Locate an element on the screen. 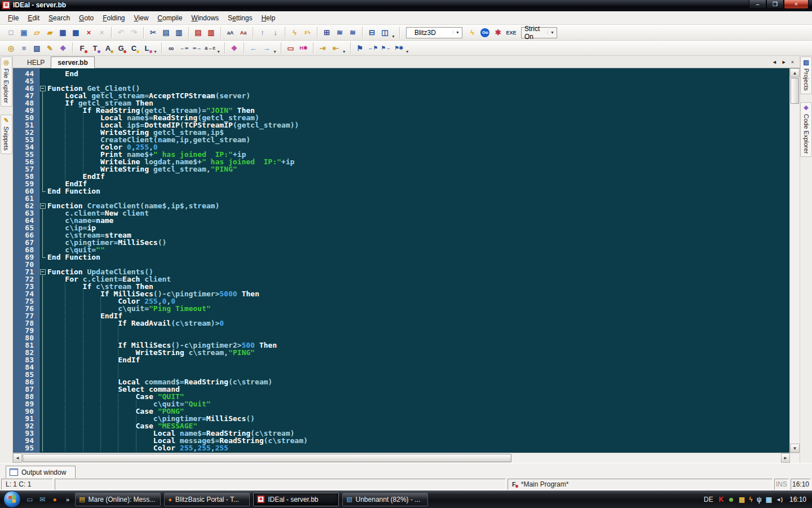 The height and width of the screenshot is (508, 812). move-line-down-icon: ↓ is located at coordinates (275, 33).